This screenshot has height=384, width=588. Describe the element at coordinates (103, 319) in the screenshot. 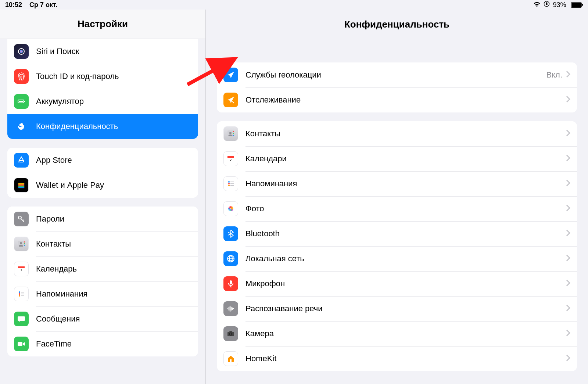

I see `row-messages: Сообщения` at that location.